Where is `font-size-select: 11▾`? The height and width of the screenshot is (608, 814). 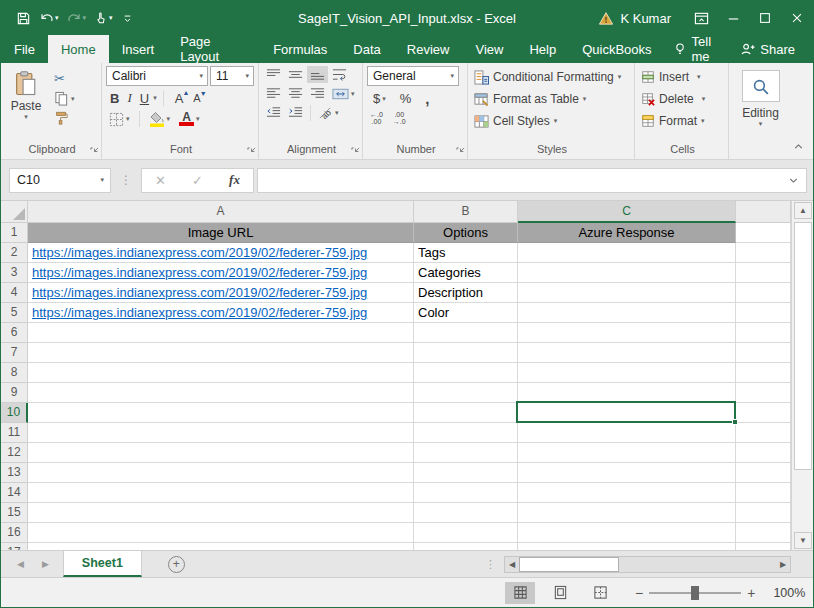 font-size-select: 11▾ is located at coordinates (232, 76).